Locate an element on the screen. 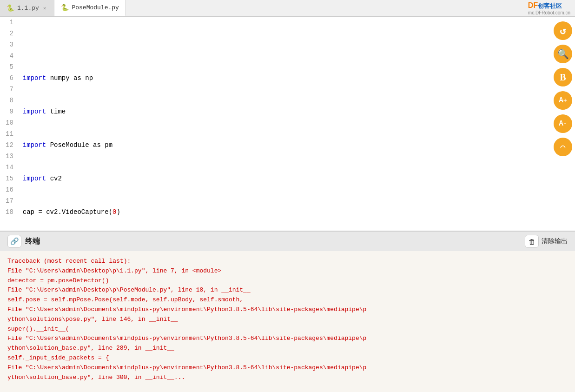 Image resolution: width=575 pixels, height=392 pixels. increase-font-button: A+ is located at coordinates (563, 100).